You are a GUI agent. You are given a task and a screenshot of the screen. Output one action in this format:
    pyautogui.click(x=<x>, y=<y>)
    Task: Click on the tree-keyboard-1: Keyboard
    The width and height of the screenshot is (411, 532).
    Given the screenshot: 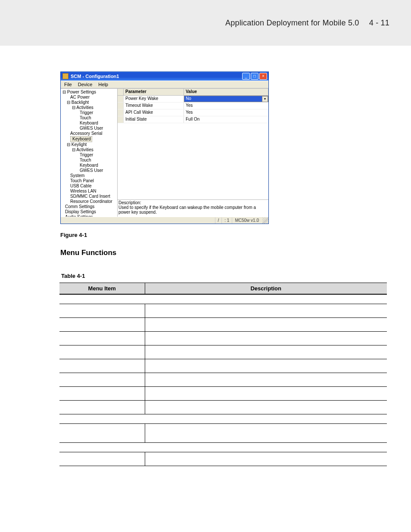 What is the action you would take?
    pyautogui.click(x=89, y=123)
    